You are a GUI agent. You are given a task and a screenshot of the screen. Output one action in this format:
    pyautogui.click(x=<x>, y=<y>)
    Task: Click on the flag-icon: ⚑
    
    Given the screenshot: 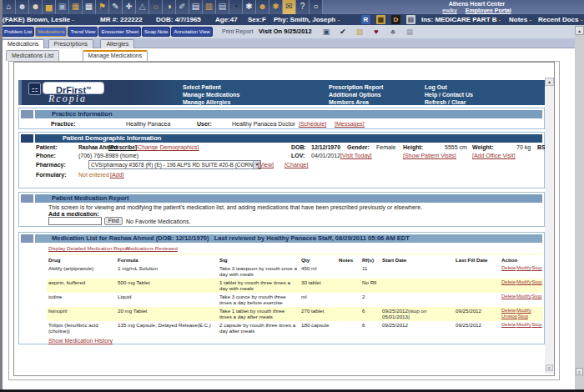 What is the action you would take?
    pyautogui.click(x=103, y=7)
    